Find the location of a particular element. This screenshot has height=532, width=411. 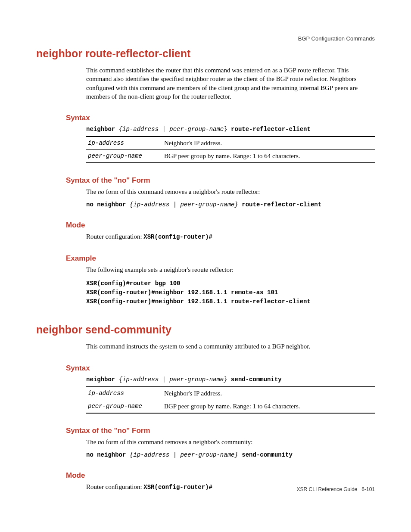

no-kw2: route-reflector-client is located at coordinates (282, 205).